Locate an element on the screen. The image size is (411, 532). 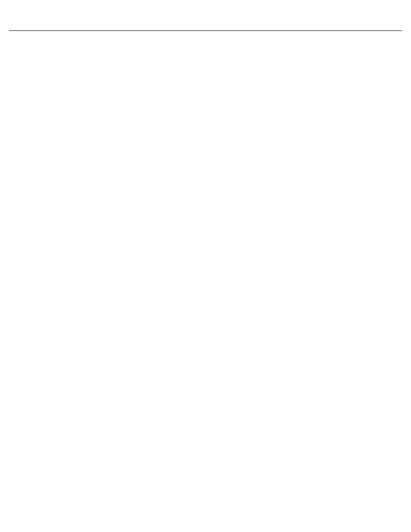
page-top-rule is located at coordinates (206, 30).